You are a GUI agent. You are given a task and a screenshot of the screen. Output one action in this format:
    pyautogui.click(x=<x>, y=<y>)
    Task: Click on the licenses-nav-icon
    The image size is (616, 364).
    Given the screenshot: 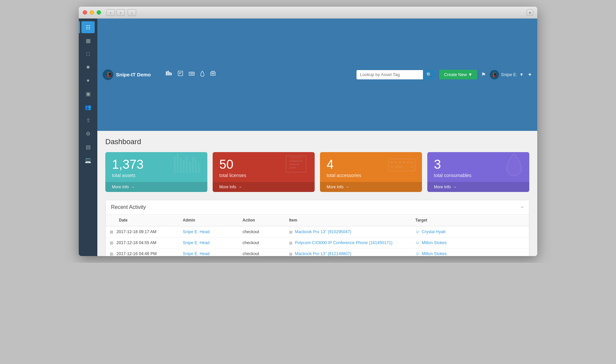 What is the action you would take?
    pyautogui.click(x=180, y=74)
    